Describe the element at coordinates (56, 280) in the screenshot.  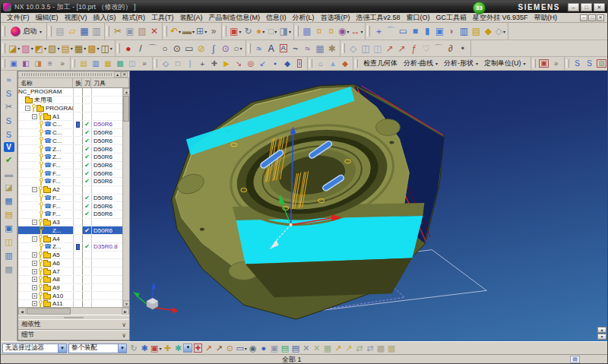
I see `tree-node-label: A8` at that location.